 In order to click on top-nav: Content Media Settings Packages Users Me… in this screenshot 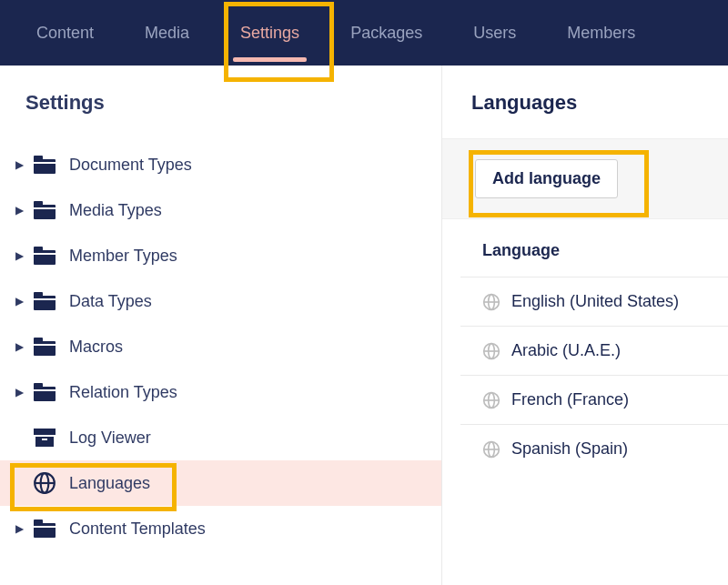, I will do `click(364, 33)`.